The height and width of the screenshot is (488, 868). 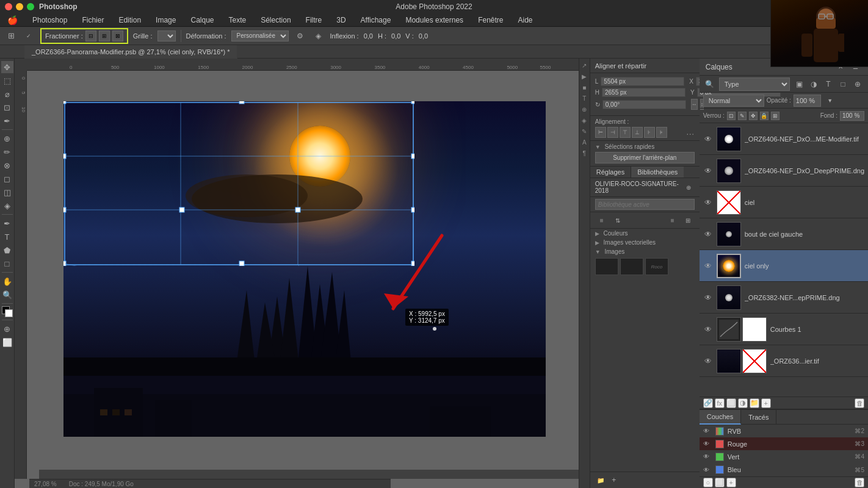 I want to click on grille-select, so click(x=167, y=36).